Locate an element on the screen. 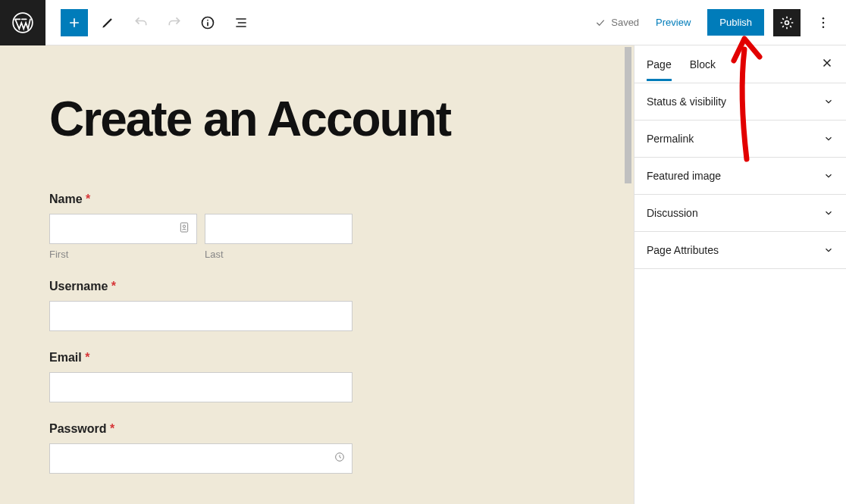  username-label-text: Username is located at coordinates (79, 286).